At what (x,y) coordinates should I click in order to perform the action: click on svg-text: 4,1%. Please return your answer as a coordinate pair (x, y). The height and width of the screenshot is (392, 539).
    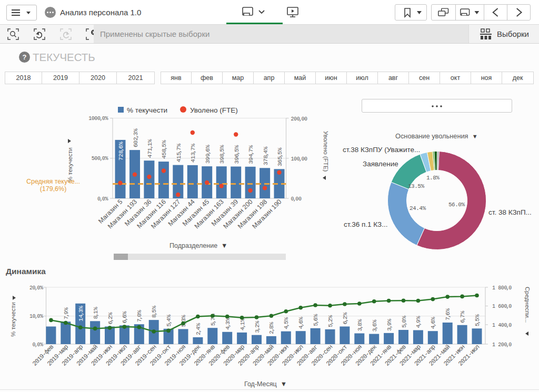
    Looking at the image, I should click on (242, 324).